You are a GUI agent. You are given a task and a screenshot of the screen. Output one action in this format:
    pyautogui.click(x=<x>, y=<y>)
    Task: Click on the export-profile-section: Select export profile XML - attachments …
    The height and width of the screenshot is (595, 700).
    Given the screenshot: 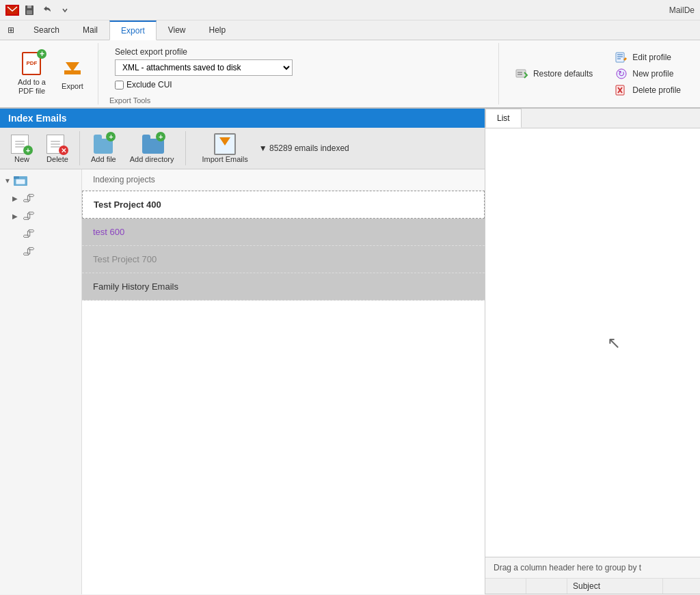 What is the action you would take?
    pyautogui.click(x=204, y=68)
    